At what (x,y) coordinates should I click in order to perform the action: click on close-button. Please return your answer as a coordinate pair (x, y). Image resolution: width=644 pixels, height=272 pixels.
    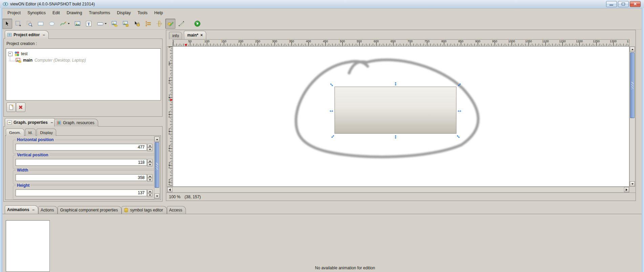
    Looking at the image, I should click on (635, 4).